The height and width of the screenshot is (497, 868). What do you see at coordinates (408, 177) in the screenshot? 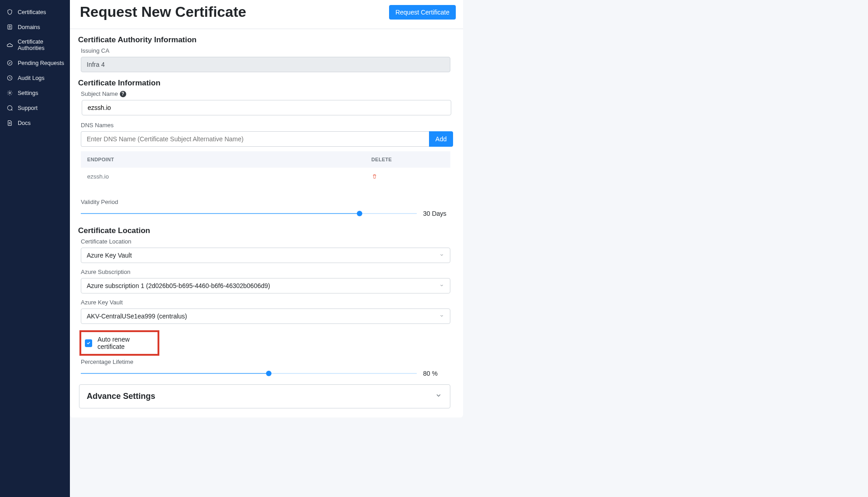
I see `delete-endpoint-button` at bounding box center [408, 177].